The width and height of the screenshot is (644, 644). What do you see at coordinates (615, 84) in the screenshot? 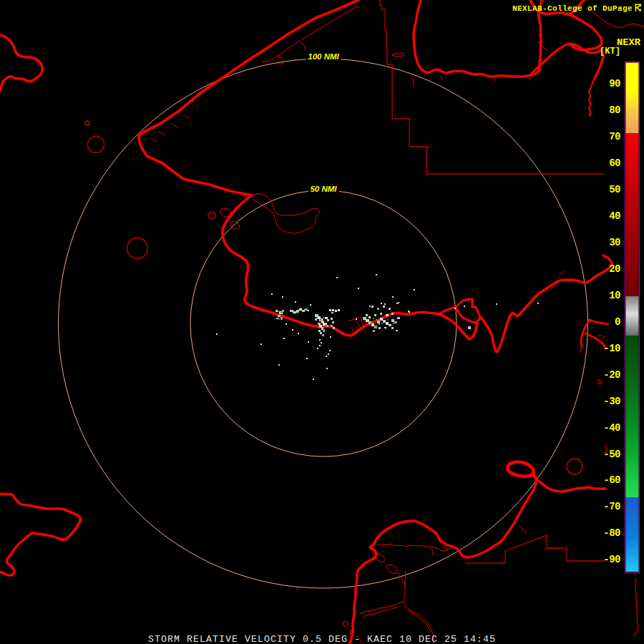
I see `svg-text: 90` at bounding box center [615, 84].